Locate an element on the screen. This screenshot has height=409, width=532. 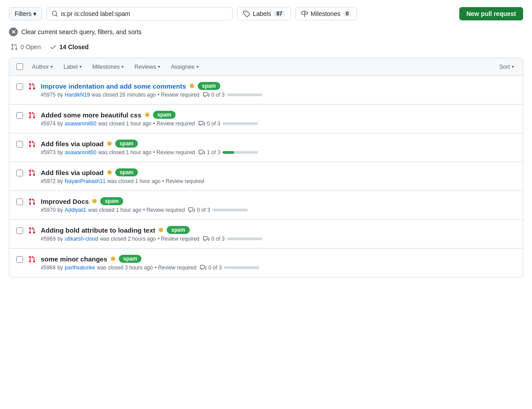
author-filter-label: Author is located at coordinates (40, 66).